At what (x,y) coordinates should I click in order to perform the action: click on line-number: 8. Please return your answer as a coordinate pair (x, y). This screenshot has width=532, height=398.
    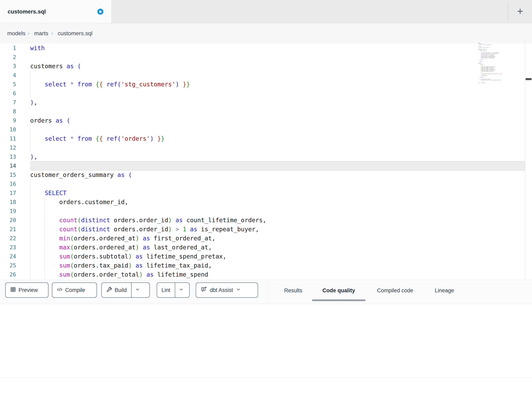
    Looking at the image, I should click on (8, 111).